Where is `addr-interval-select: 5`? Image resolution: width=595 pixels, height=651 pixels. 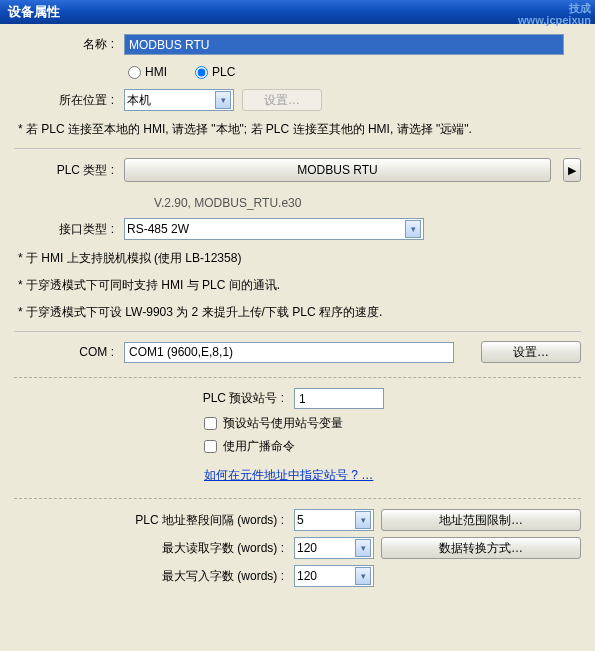
addr-interval-select: 5 is located at coordinates (334, 520).